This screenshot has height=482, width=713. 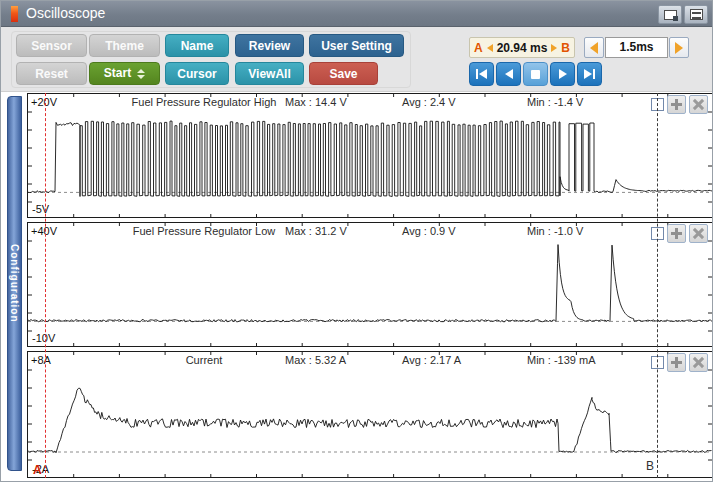 I want to click on play-forward-button, so click(x=562, y=74).